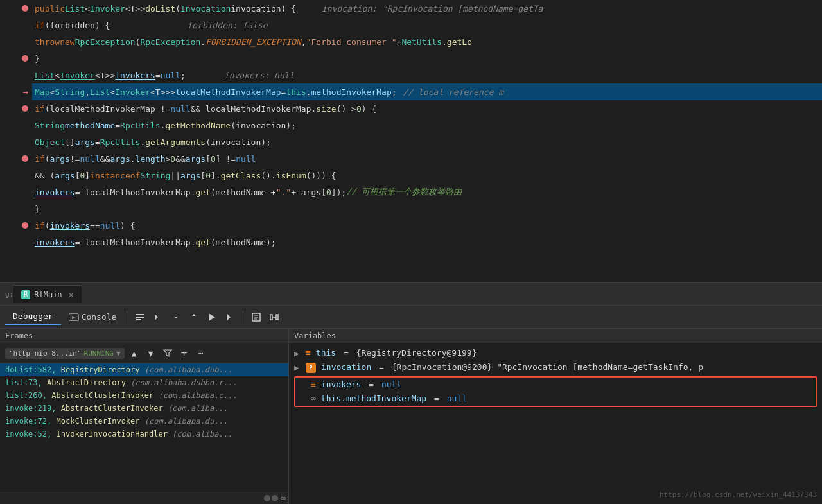  I want to click on frame-more-btn: ⋯, so click(201, 353).